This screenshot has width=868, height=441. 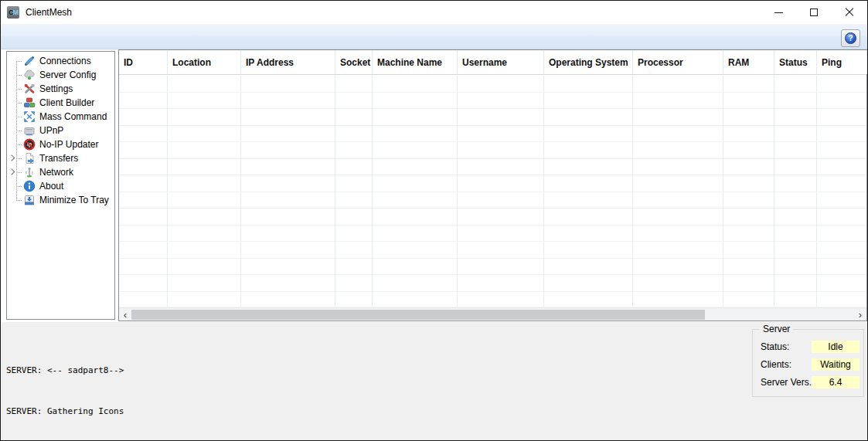 I want to click on scroll-right-icon: ›, so click(x=860, y=314).